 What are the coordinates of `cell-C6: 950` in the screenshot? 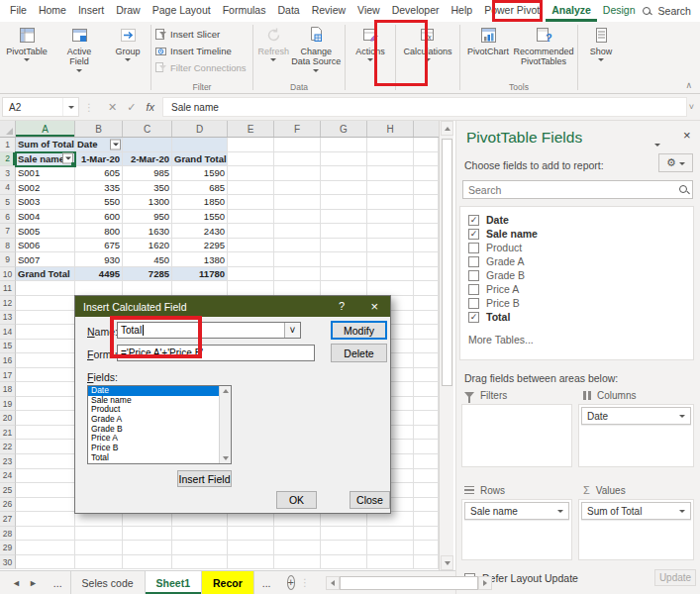 It's located at (148, 218).